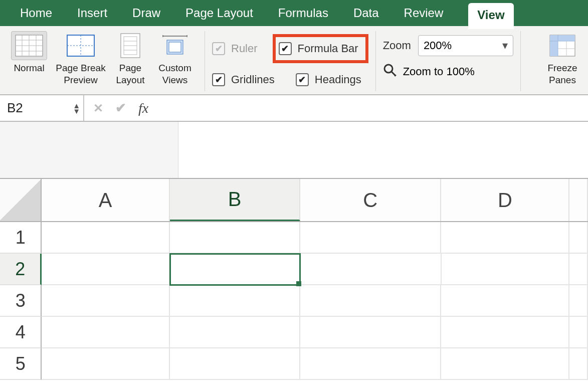 This screenshot has height=392, width=588. Describe the element at coordinates (366, 13) in the screenshot. I see `tab-data: Data` at that location.